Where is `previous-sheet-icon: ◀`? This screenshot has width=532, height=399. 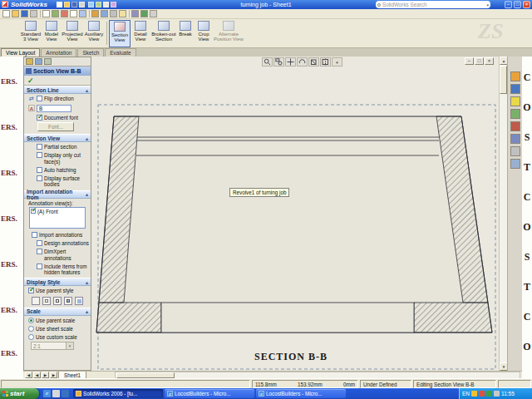 previous-sheet-icon: ◀ is located at coordinates (37, 375).